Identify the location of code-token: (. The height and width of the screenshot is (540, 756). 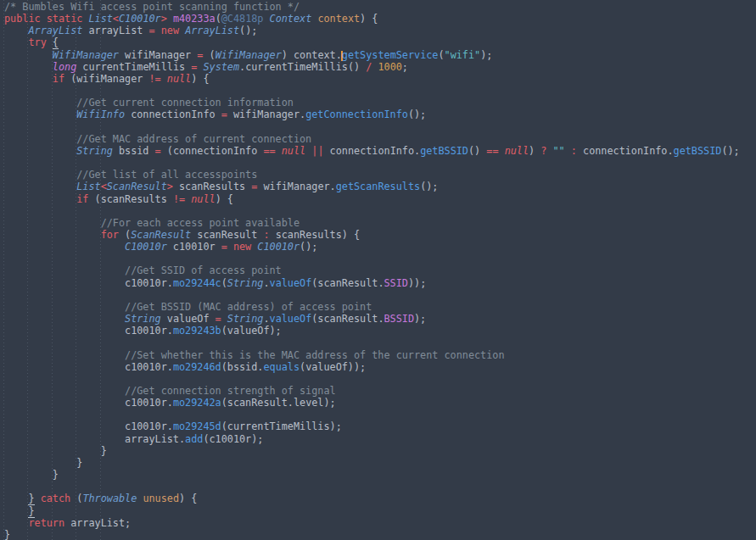
(76, 498).